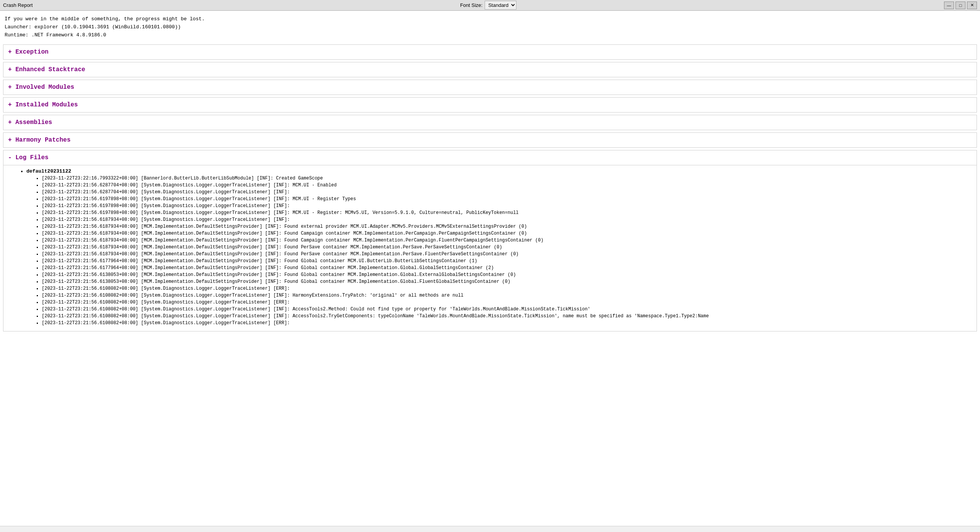  What do you see at coordinates (490, 529) in the screenshot?
I see `horizontal-scrollbar` at bounding box center [490, 529].